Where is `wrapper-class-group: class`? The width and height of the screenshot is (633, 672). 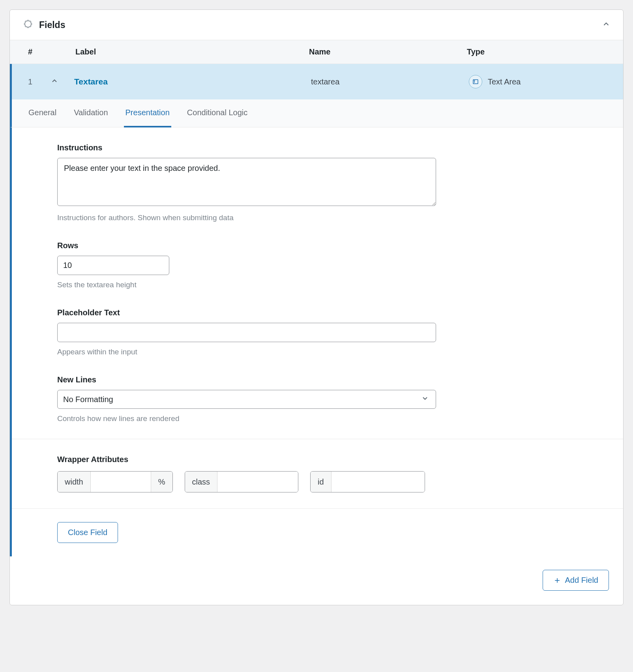
wrapper-class-group: class is located at coordinates (242, 482).